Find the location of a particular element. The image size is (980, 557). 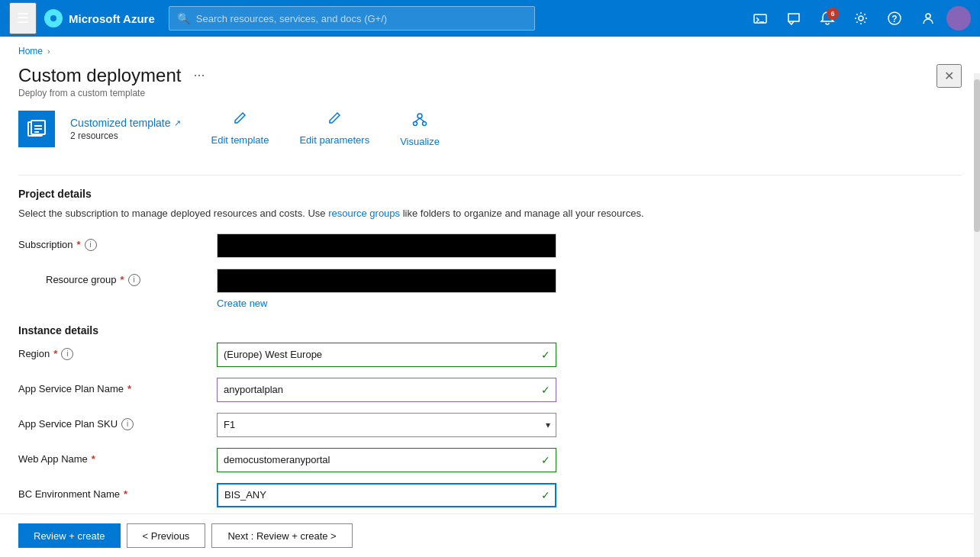

settings-button is located at coordinates (861, 18).